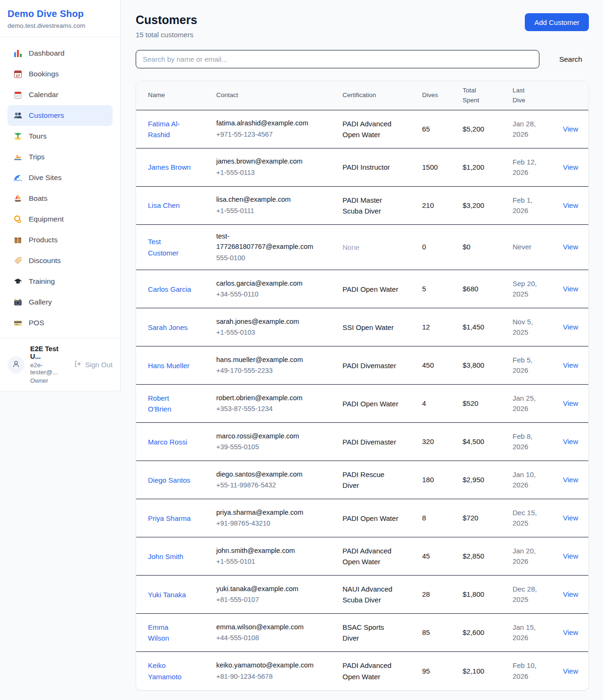 The width and height of the screenshot is (603, 700). What do you see at coordinates (60, 95) in the screenshot?
I see `sidebar-item-calendar: Calendar` at bounding box center [60, 95].